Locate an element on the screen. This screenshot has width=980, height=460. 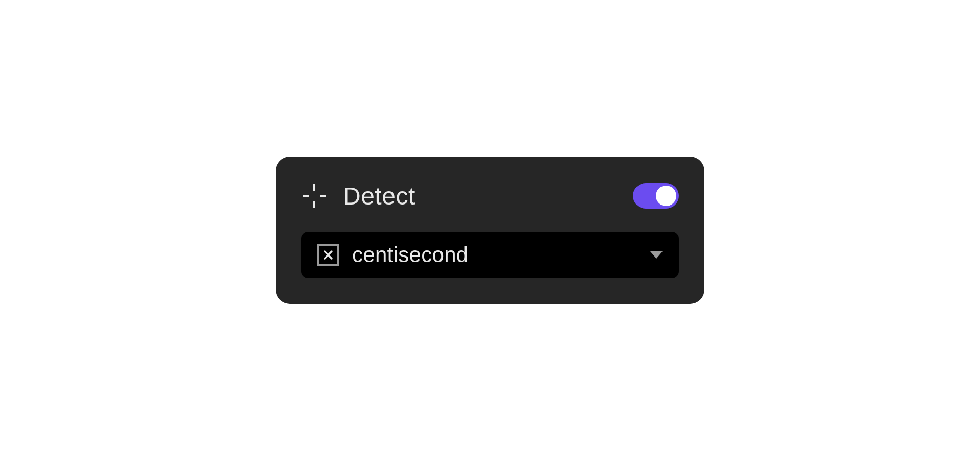
crosshair-icon is located at coordinates (314, 196).